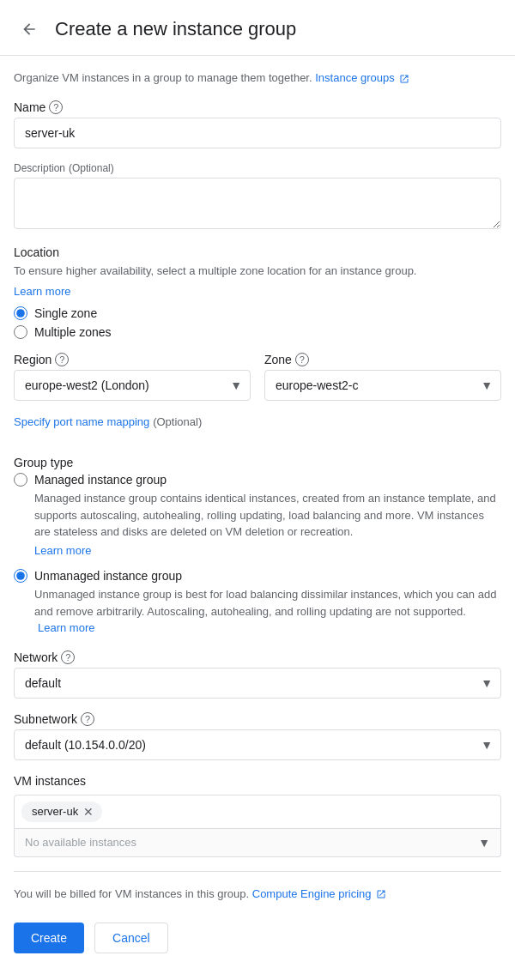 The width and height of the screenshot is (515, 980). I want to click on zone-select-wrapper: europe-west2-c ▼, so click(383, 385).